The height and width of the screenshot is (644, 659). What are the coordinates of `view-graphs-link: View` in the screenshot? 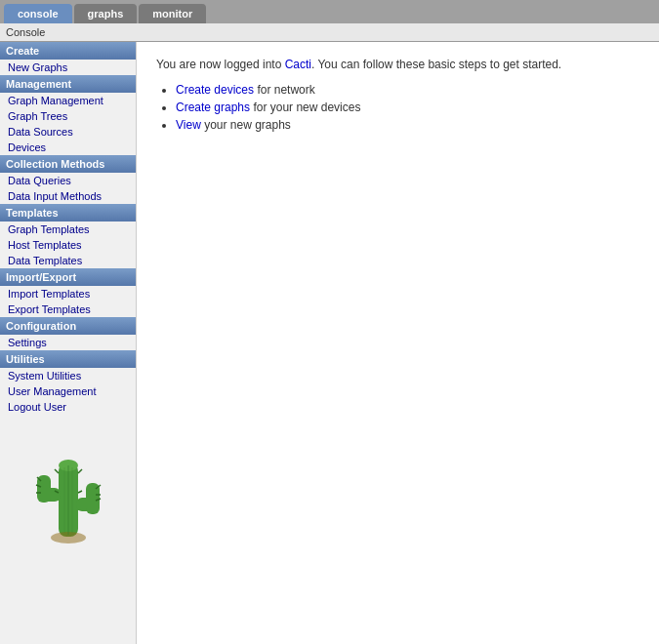 It's located at (188, 125).